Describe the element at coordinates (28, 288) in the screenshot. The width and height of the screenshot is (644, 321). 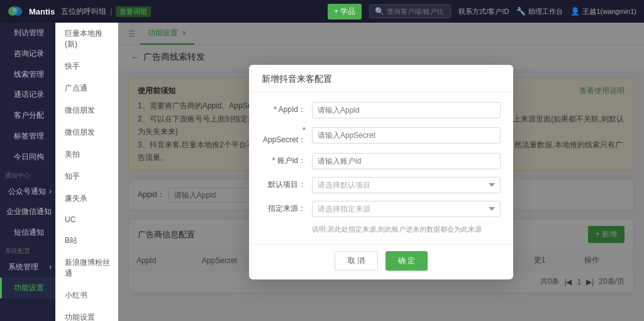
I see `sidebar-item-func-setting: 功能设置` at that location.